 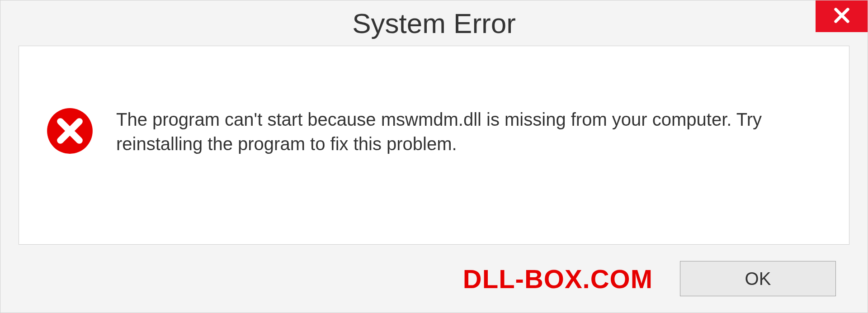 What do you see at coordinates (558, 279) in the screenshot?
I see `watermark-text: DLL-BOX.COM` at bounding box center [558, 279].